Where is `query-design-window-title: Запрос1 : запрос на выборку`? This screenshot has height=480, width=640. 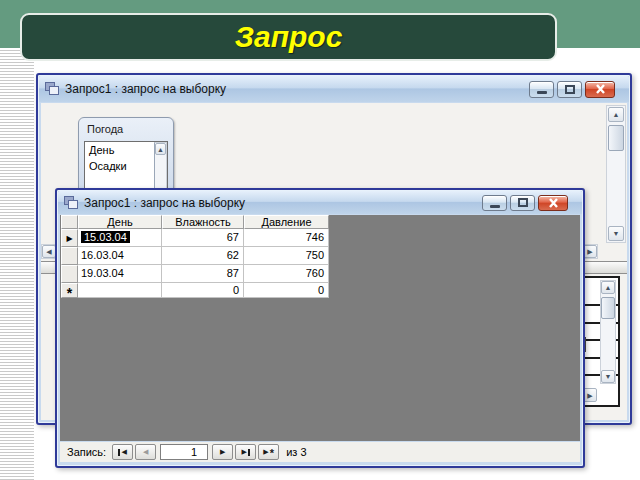 query-design-window-title: Запрос1 : запрос на выборку is located at coordinates (294, 89).